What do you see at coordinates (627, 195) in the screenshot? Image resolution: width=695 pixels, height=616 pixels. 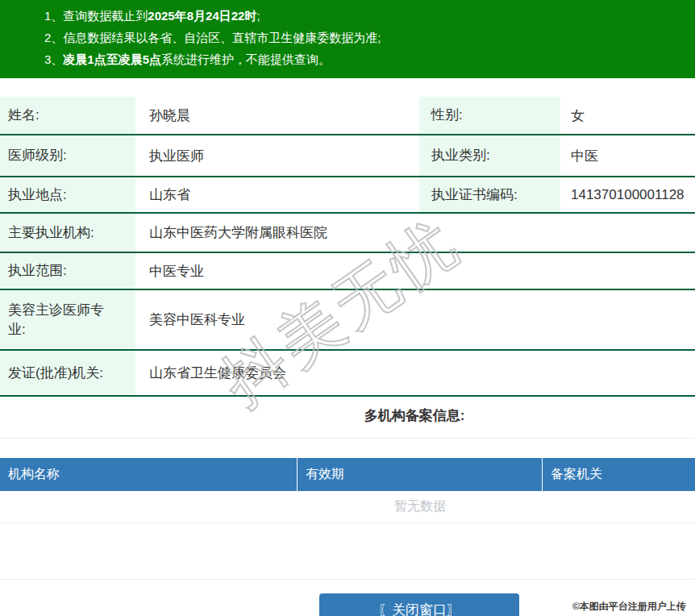 I see `field-value-certificate-number: 141370100001128` at bounding box center [627, 195].